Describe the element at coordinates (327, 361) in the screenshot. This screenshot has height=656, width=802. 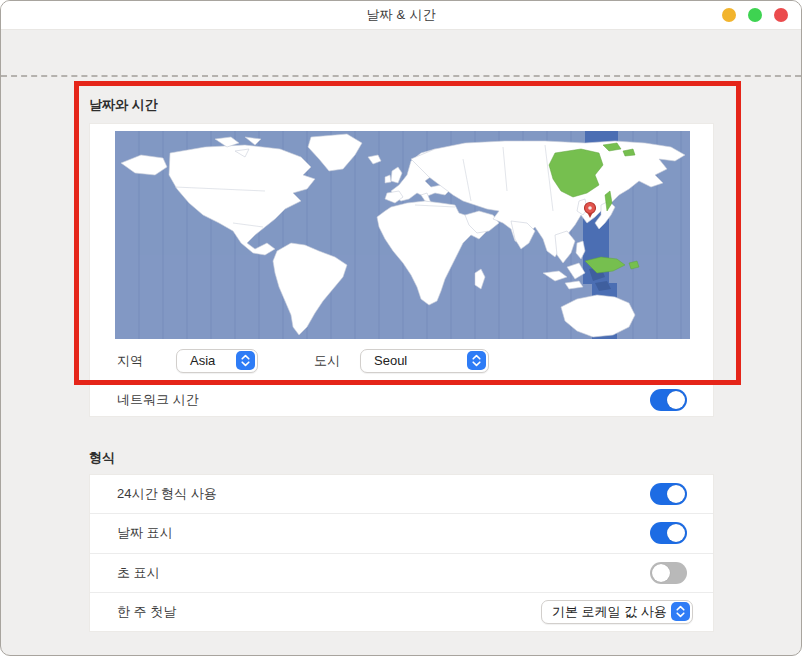
I see `city-label: 도시` at that location.